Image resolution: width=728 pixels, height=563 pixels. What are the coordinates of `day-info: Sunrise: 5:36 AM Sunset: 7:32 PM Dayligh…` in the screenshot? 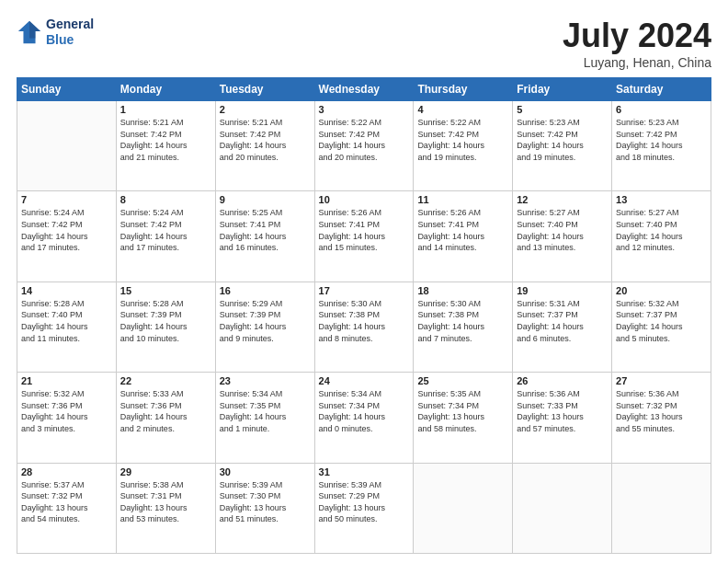 It's located at (662, 411).